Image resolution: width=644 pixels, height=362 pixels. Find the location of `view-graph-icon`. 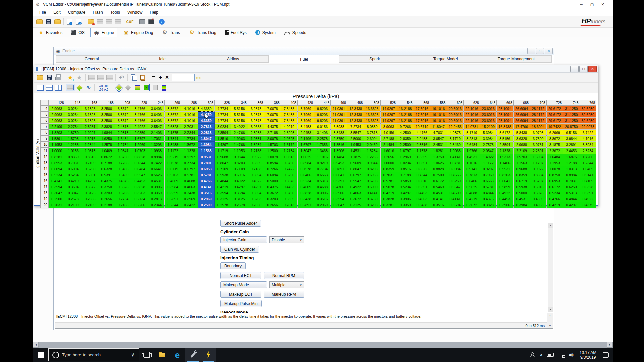

view-graph-icon is located at coordinates (89, 88).